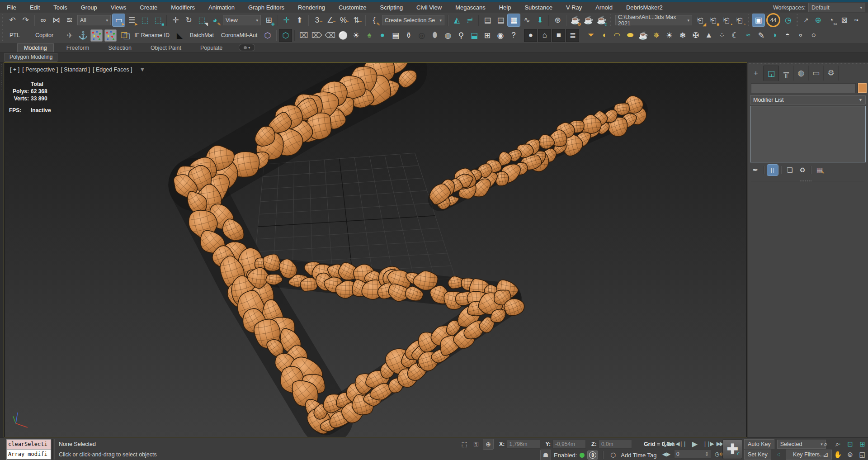 This screenshot has height=460, width=868. Describe the element at coordinates (801, 73) in the screenshot. I see `tab-motion: ◍` at that location.